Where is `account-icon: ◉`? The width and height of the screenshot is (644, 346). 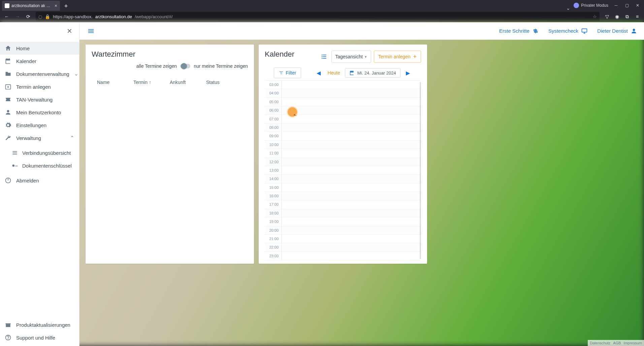
account-icon: ◉ is located at coordinates (617, 17).